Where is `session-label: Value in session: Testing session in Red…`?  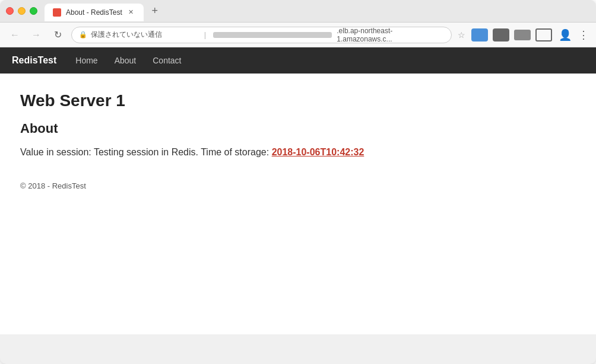 session-label: Value in session: Testing session in Red… is located at coordinates (145, 152).